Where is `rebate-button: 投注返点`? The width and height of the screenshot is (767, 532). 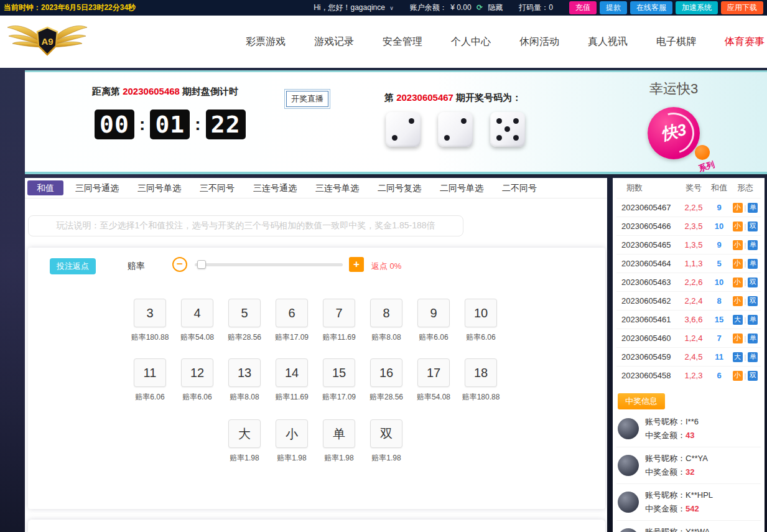
rebate-button: 投注返点 is located at coordinates (73, 266).